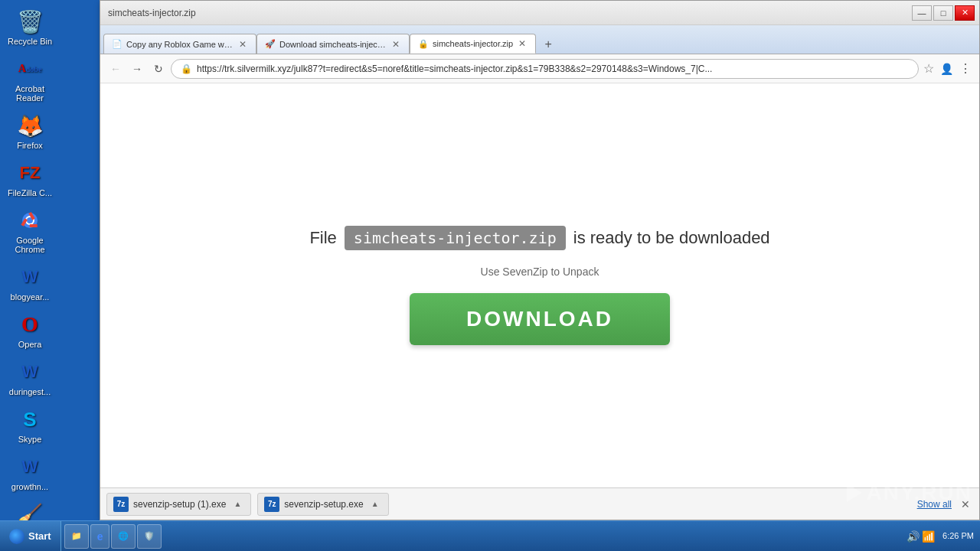  What do you see at coordinates (938, 536) in the screenshot?
I see `taskbar-tray: 🔊 📶 6:26 PM` at bounding box center [938, 536].